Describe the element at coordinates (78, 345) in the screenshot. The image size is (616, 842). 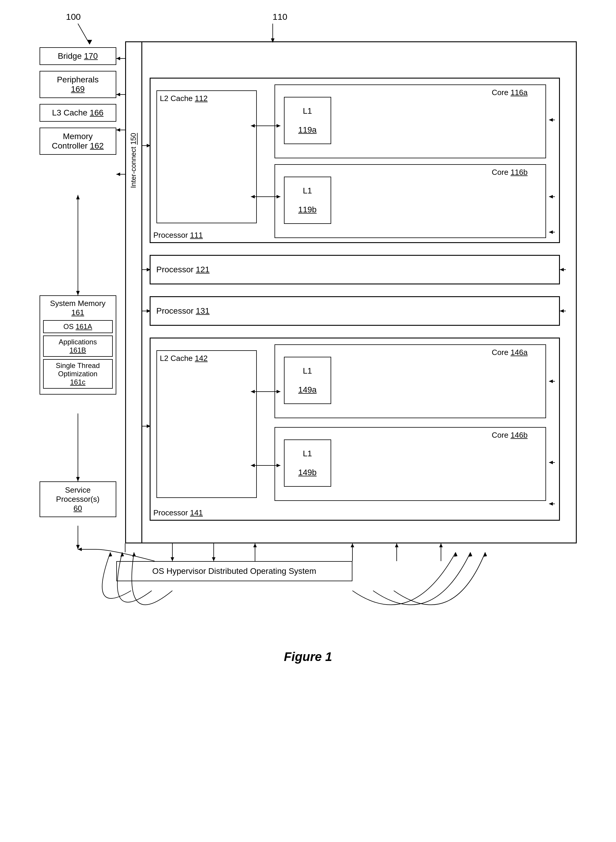
I see `system-memory-box: System Memory 161 OS 161A Applications16…` at that location.